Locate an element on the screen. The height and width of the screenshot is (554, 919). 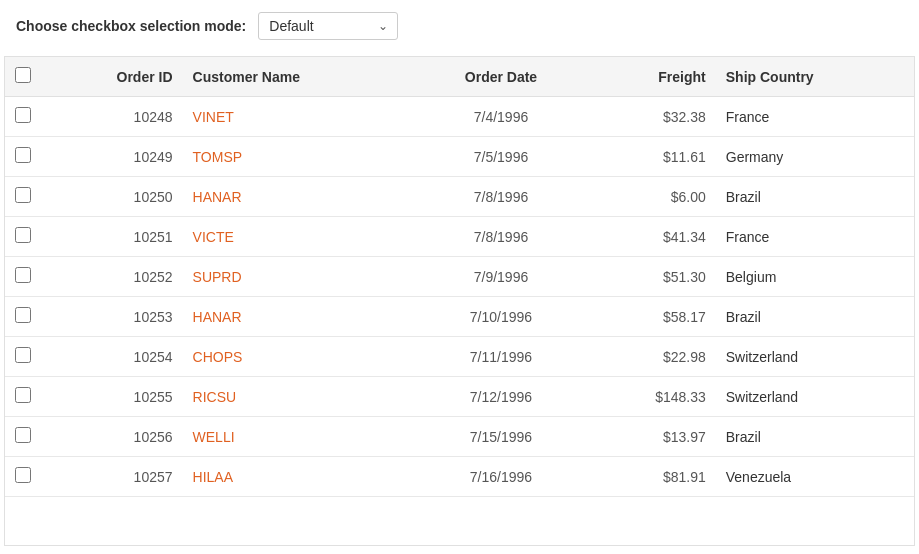
table-row: 10252 SUPRD 7/9/1996 $51.30 Belgium is located at coordinates (460, 277).